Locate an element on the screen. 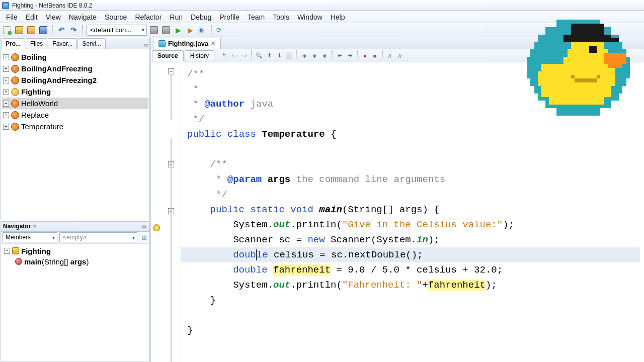 This screenshot has height=362, width=644. method-icon is located at coordinates (19, 261).